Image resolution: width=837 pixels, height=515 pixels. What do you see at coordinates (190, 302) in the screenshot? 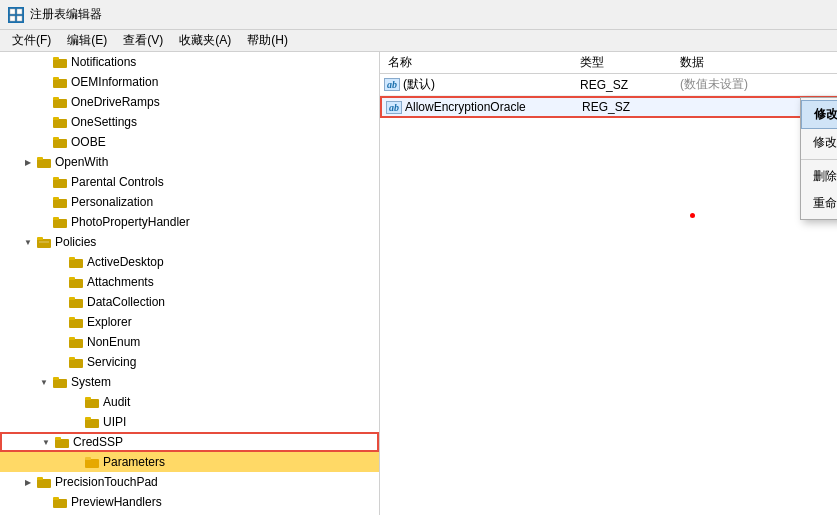
I see `tree-item-datacollection: DataCollection` at bounding box center [190, 302].